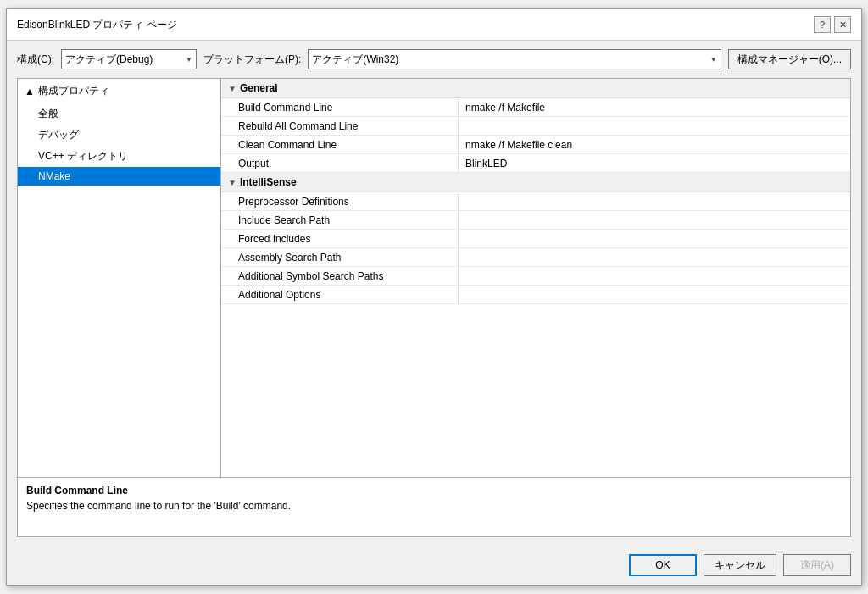 The width and height of the screenshot is (868, 594). I want to click on prop-output-value: BlinkLED, so click(654, 164).